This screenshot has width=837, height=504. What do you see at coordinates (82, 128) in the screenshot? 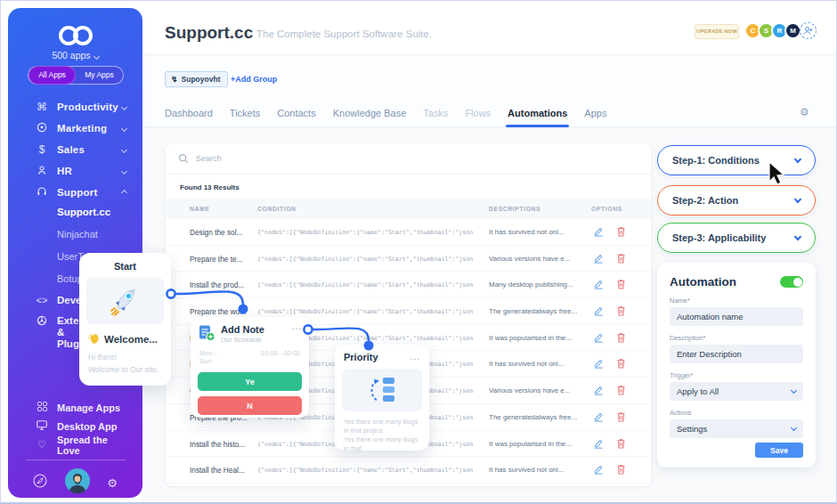
I see `sidebar-item-label: Marketing` at bounding box center [82, 128].